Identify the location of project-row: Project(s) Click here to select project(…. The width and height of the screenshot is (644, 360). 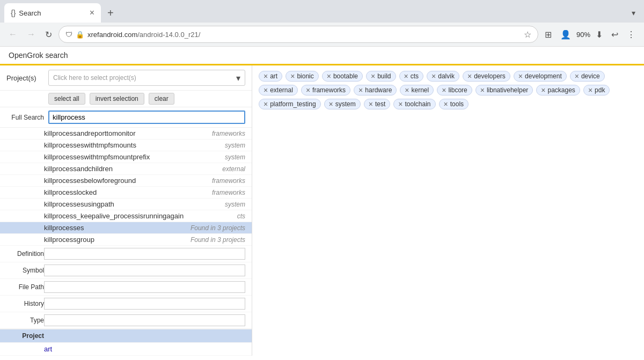
(126, 78).